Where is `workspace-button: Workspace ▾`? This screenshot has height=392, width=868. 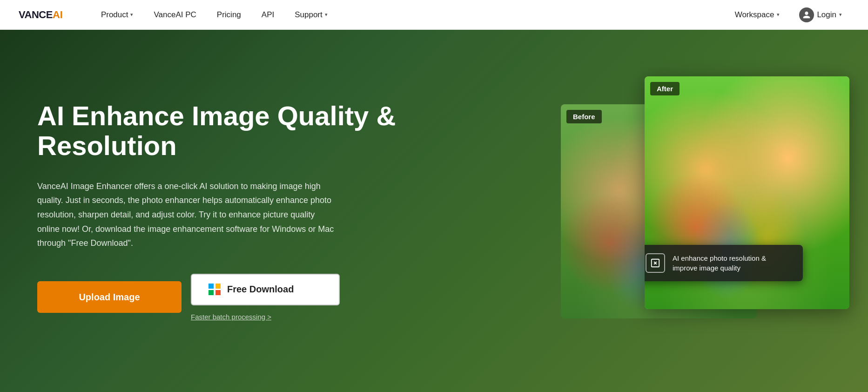 workspace-button: Workspace ▾ is located at coordinates (758, 15).